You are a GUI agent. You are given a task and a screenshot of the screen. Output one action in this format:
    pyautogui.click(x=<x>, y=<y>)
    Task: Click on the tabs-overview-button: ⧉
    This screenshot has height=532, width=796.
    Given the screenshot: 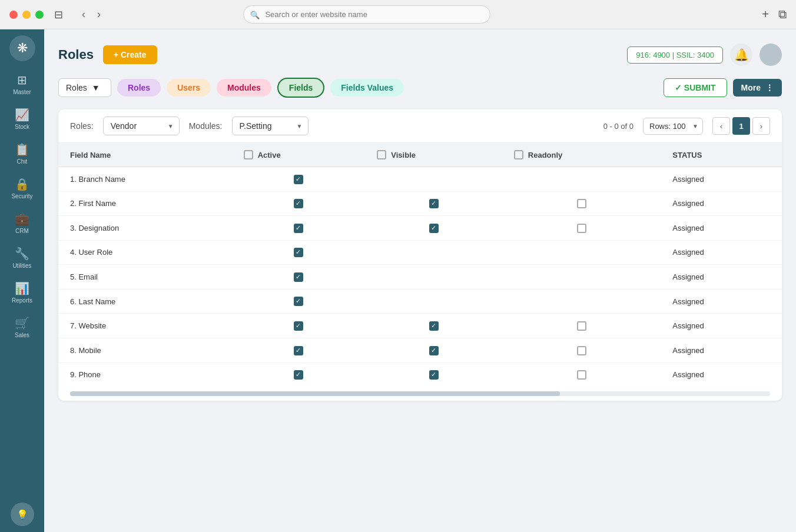 What is the action you would take?
    pyautogui.click(x=782, y=14)
    